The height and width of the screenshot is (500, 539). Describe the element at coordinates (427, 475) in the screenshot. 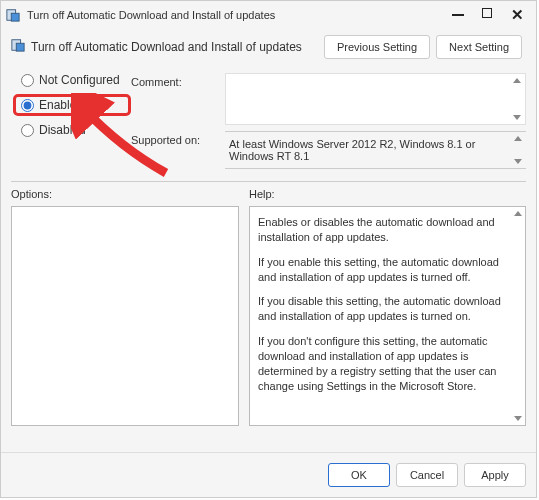

I see `cancel-button: Cancel` at that location.